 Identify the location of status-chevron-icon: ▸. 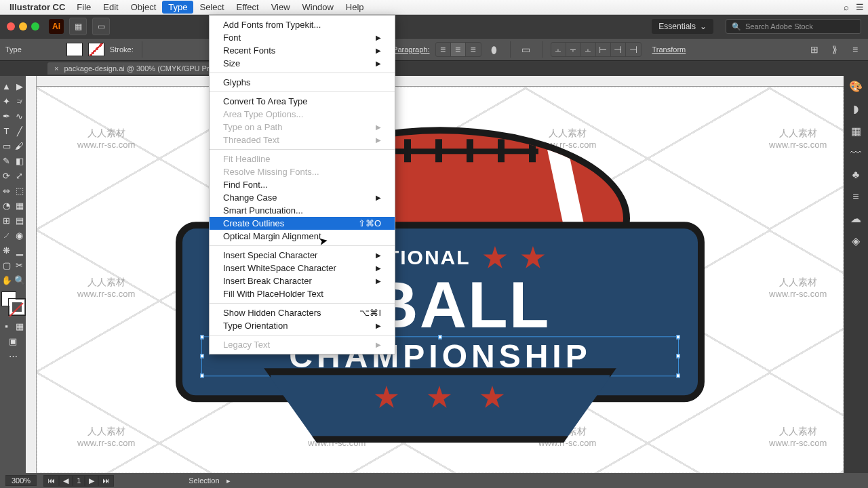
(229, 481).